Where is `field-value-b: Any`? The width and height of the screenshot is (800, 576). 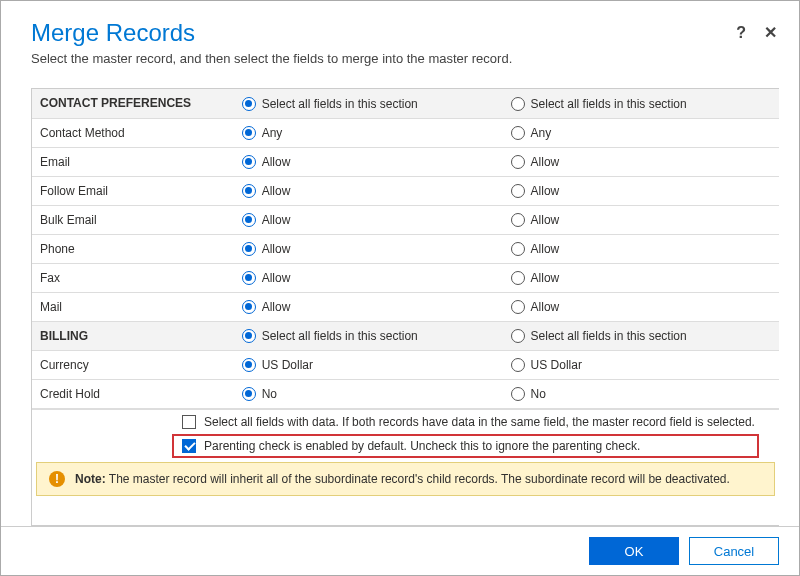
field-value-b: Any is located at coordinates (641, 132).